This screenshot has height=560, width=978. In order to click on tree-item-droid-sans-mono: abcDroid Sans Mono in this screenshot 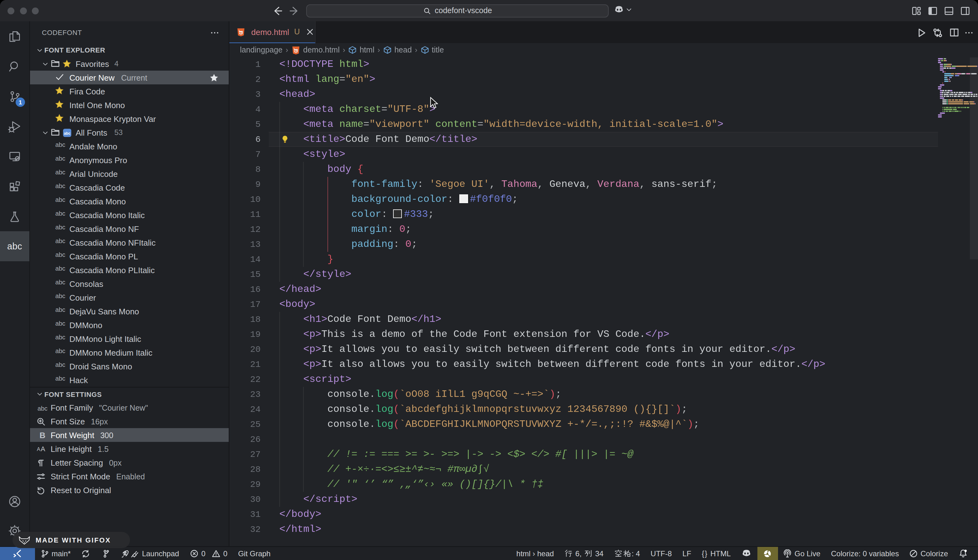, I will do `click(129, 366)`.